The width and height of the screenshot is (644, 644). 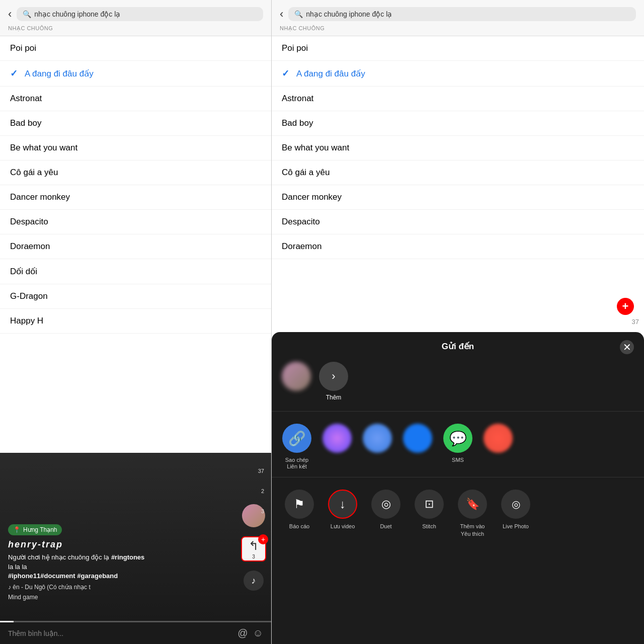 I want to click on flag-icon: ⚑, so click(x=299, y=504).